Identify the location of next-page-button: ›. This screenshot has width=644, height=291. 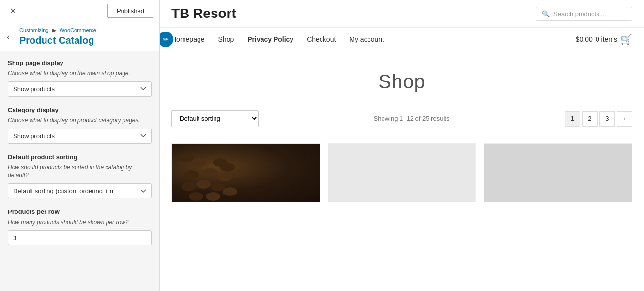
(625, 119).